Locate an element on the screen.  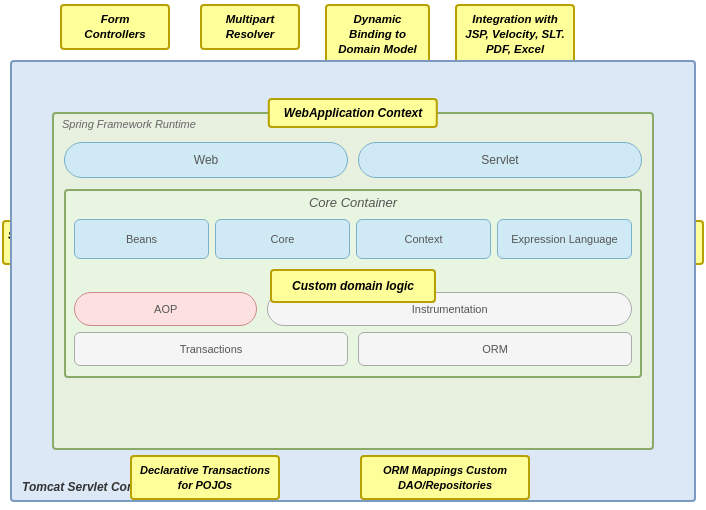
expression-language-box: Expression Language is located at coordinates (564, 239).